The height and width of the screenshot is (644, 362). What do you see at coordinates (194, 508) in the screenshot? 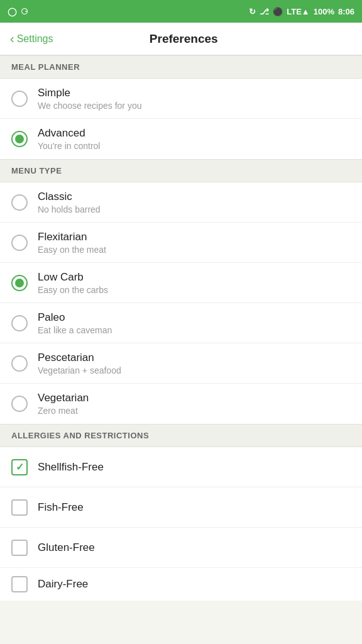
I see `fish-label: Fish-Free` at bounding box center [194, 508].